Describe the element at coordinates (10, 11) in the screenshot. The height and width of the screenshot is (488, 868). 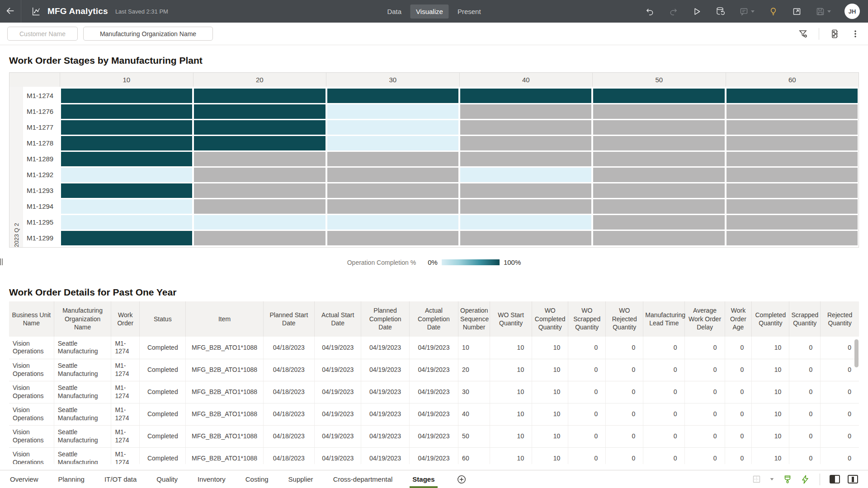
I see `back-button` at that location.